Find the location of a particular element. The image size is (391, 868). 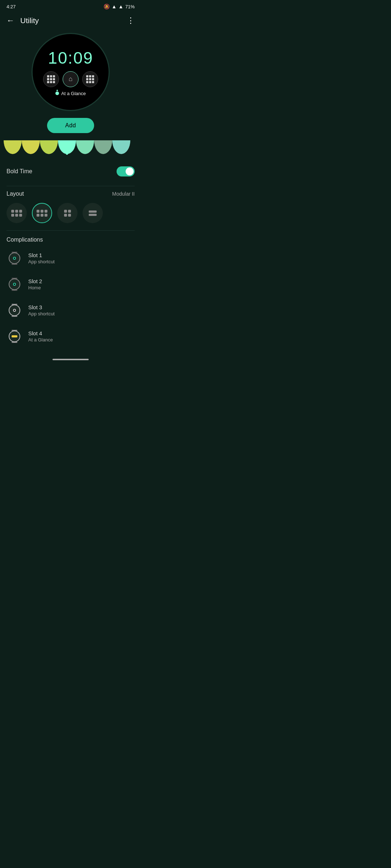

wifi-icon: ▲ is located at coordinates (114, 7).